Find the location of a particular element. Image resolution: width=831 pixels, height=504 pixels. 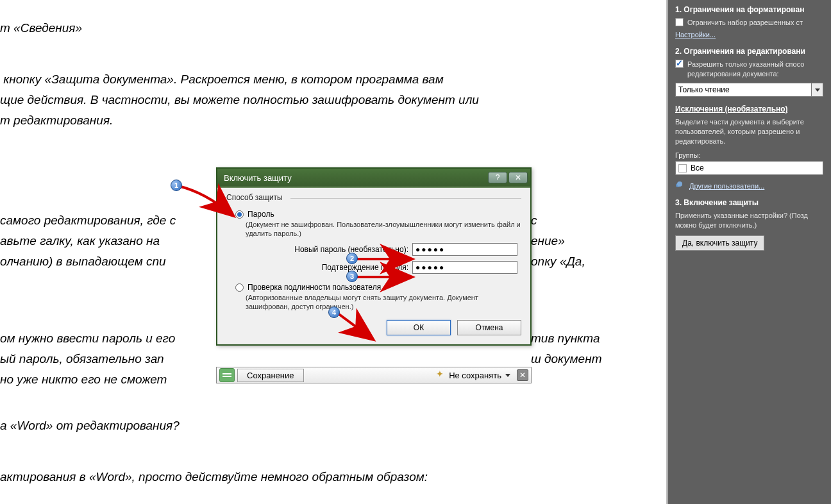

groups-label: Группы: is located at coordinates (749, 155).